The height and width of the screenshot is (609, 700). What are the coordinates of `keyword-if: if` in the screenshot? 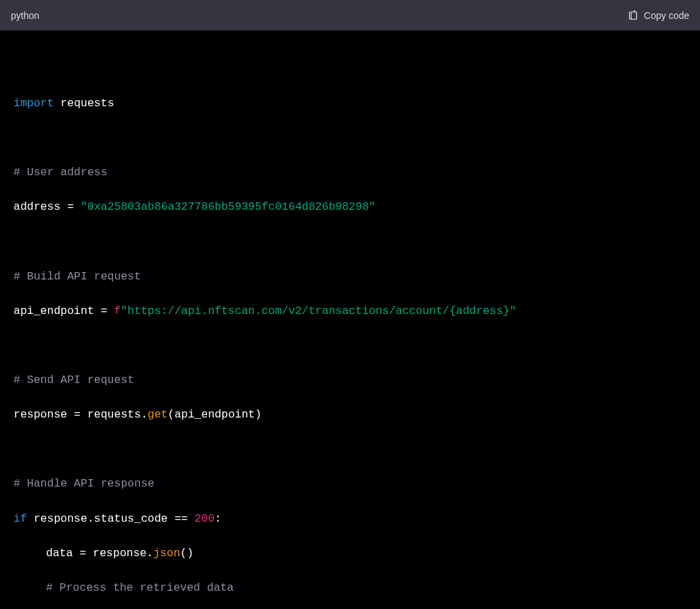 It's located at (20, 518).